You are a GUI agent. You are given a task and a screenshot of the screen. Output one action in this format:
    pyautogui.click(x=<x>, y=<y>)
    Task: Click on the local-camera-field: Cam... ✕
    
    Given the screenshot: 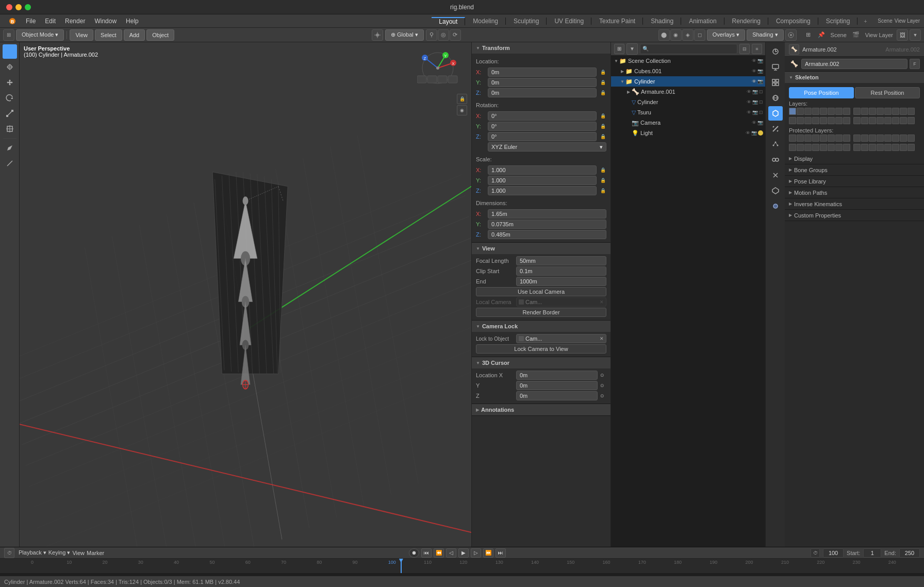 What is the action you would take?
    pyautogui.click(x=561, y=302)
    